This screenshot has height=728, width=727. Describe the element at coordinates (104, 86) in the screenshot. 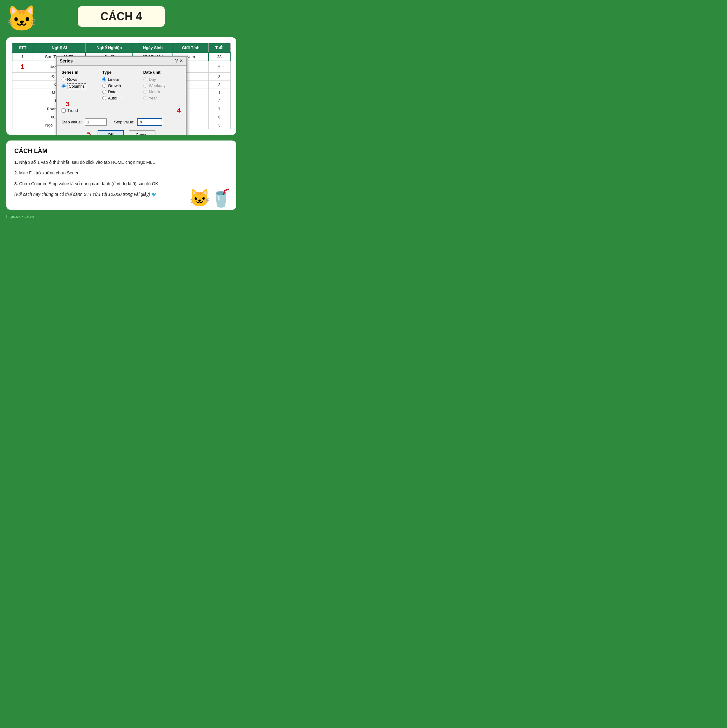

I see `growth-radio` at that location.